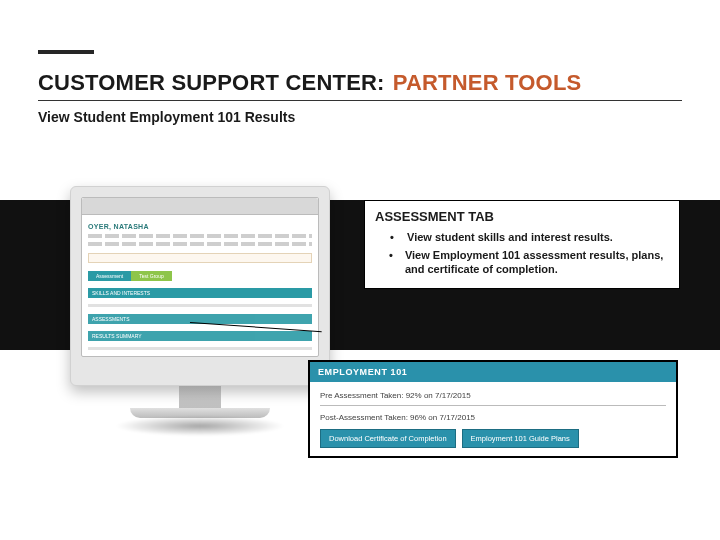 Image resolution: width=720 pixels, height=540 pixels. What do you see at coordinates (200, 226) in the screenshot?
I see `screen-user-name: OYER, NATASHA` at bounding box center [200, 226].